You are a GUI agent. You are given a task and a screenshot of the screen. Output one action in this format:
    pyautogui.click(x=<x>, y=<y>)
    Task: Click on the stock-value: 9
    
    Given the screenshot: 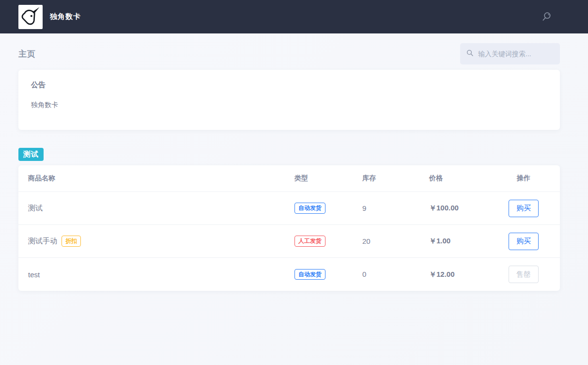 What is the action you would take?
    pyautogui.click(x=364, y=208)
    